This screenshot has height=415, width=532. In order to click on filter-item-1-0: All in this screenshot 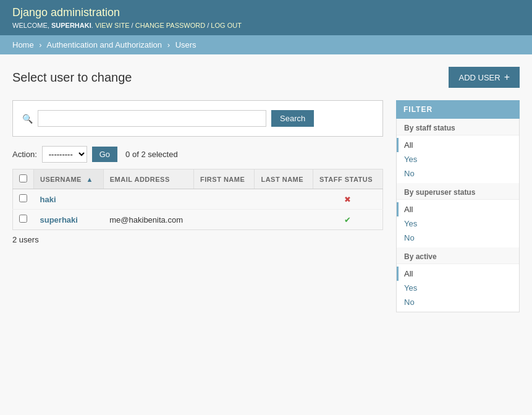, I will do `click(458, 209)`.